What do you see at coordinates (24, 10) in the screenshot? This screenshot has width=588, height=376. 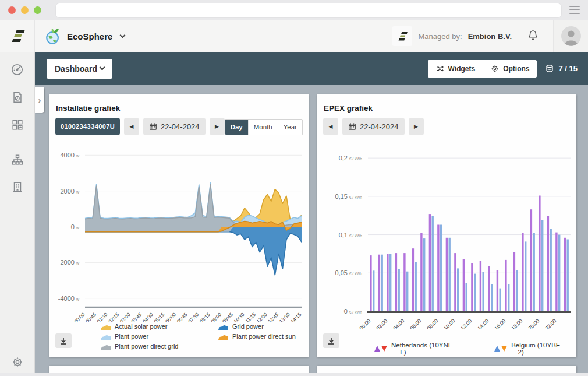 I see `window-minimize-button` at bounding box center [24, 10].